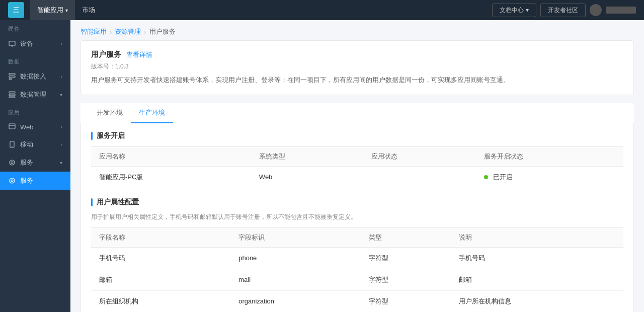 This screenshot has height=312, width=644. What do you see at coordinates (406, 301) in the screenshot?
I see `td-field-type-2: 字符型` at bounding box center [406, 301].